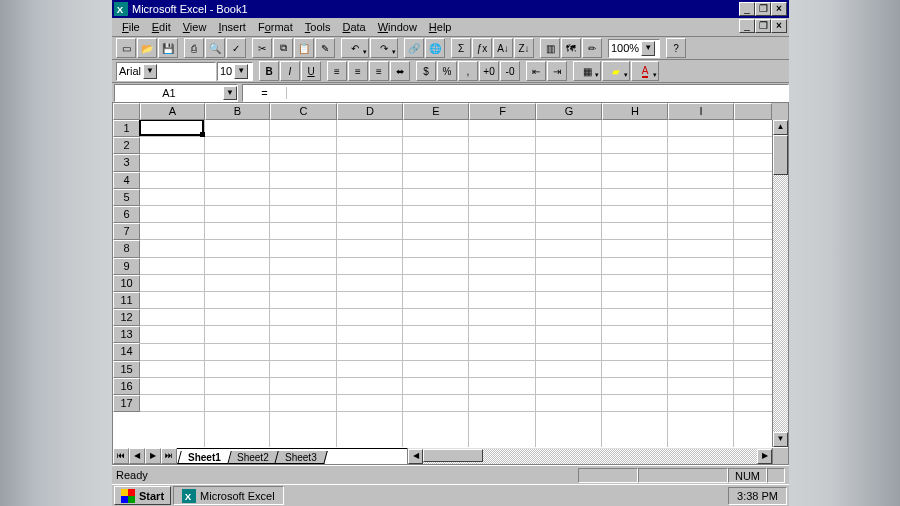 This screenshot has height=506, width=900. What do you see at coordinates (215, 48) in the screenshot?
I see `preview-button: 🔍` at bounding box center [215, 48].